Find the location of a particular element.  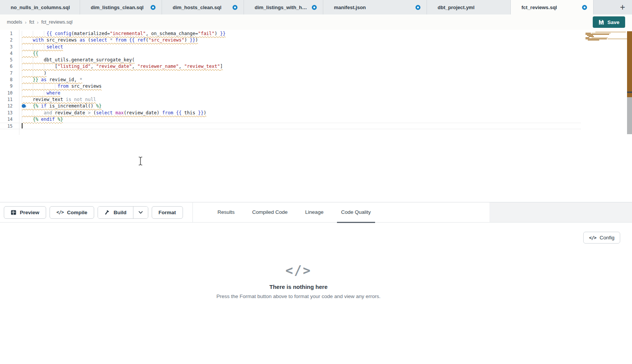

new-tab-button: + is located at coordinates (623, 7).